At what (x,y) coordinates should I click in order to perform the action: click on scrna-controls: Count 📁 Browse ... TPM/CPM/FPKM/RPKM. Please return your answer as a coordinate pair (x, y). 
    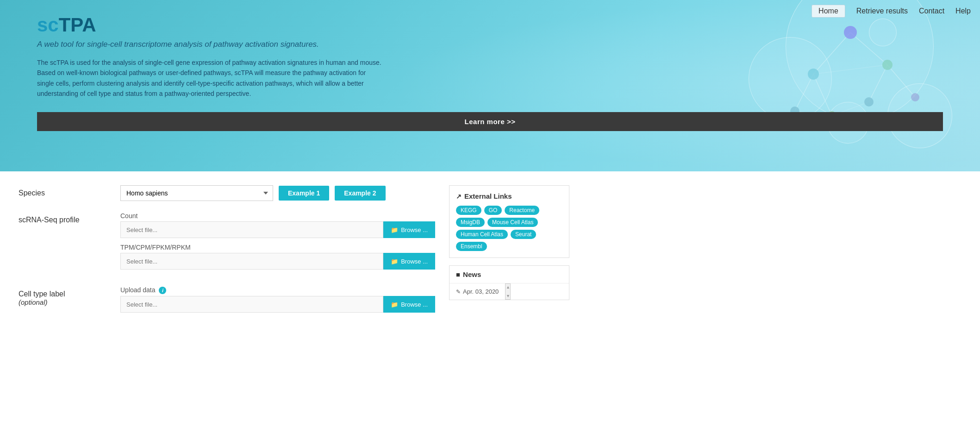
    Looking at the image, I should click on (278, 244).